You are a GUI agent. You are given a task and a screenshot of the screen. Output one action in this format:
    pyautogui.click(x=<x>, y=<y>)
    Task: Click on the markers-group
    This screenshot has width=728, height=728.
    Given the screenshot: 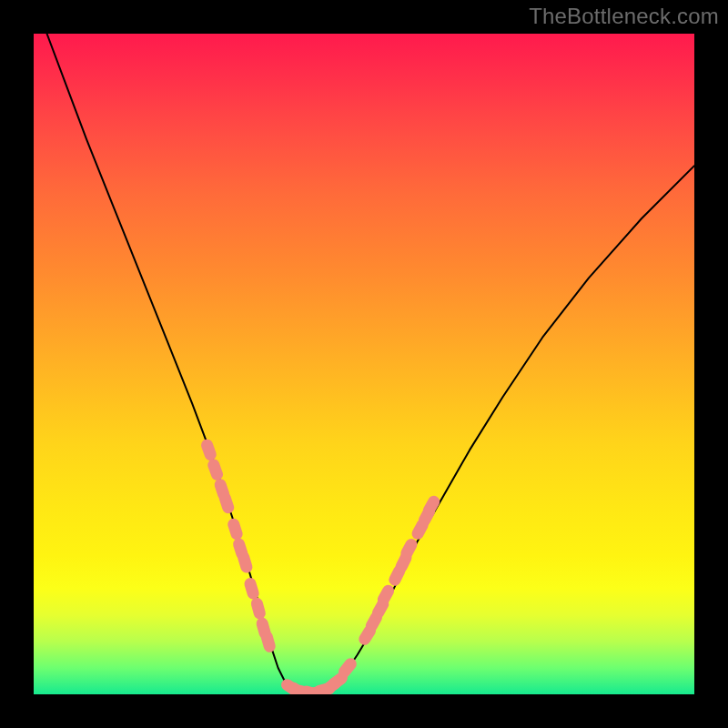 What is the action you would take?
    pyautogui.click(x=320, y=566)
    